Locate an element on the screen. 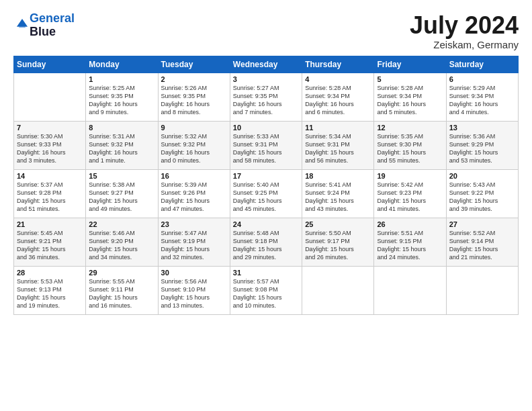 Image resolution: width=532 pixels, height=411 pixels. day-number: 31 is located at coordinates (266, 273).